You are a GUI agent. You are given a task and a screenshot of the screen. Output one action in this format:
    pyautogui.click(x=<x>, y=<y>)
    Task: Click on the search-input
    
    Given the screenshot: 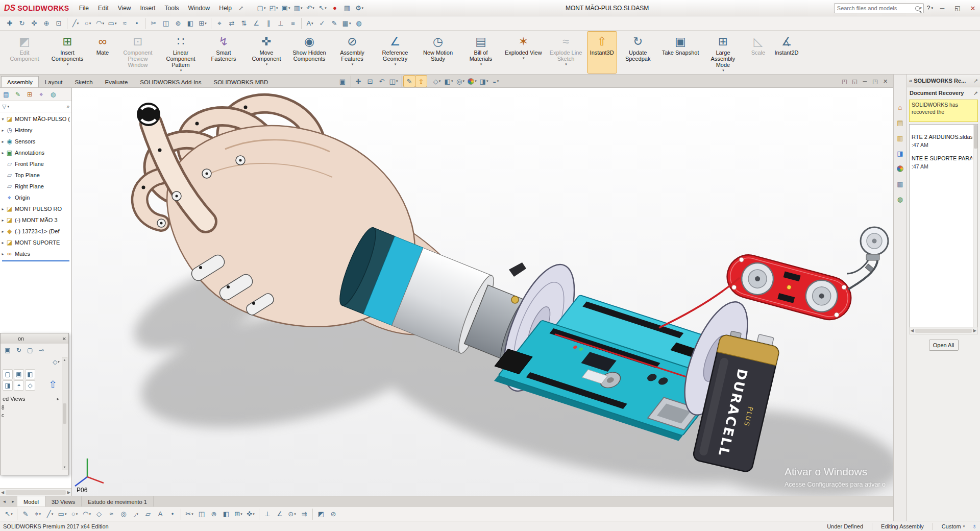 What is the action you would take?
    pyautogui.click(x=876, y=8)
    